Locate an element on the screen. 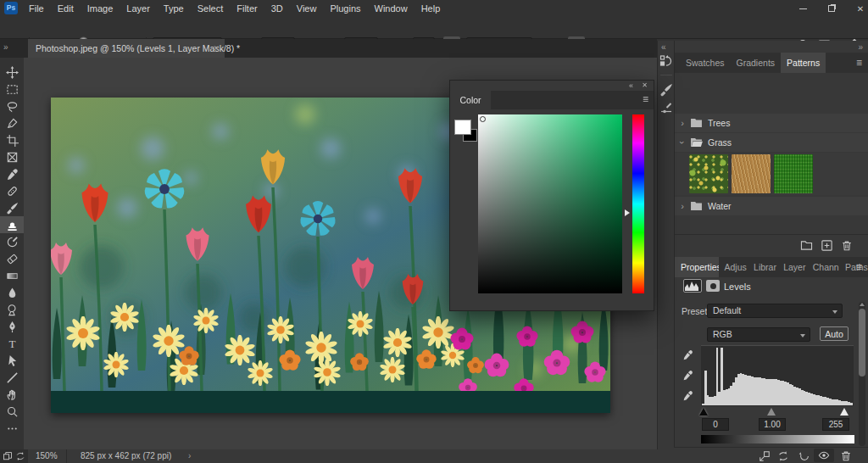 The width and height of the screenshot is (868, 463). menu-3d: 3D is located at coordinates (277, 8).